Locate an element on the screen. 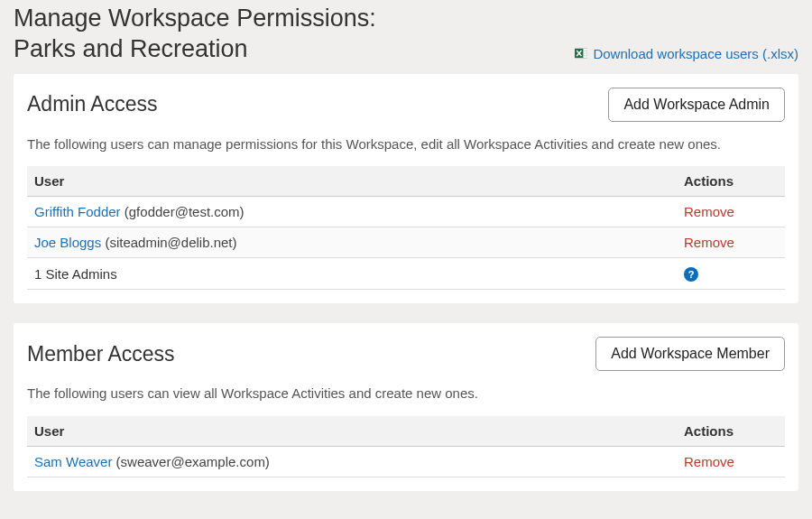 The height and width of the screenshot is (519, 812). add-workspace-admin-button: Add Workspace Admin is located at coordinates (697, 105).